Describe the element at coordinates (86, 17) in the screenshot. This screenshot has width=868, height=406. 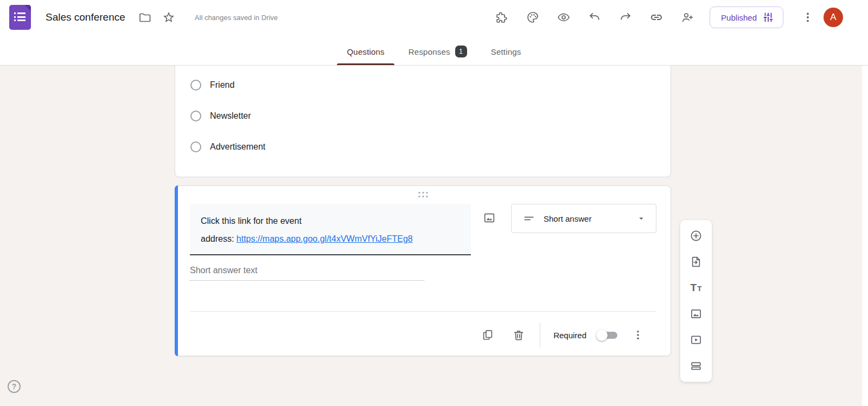
I see `form-title: Sales conference` at that location.